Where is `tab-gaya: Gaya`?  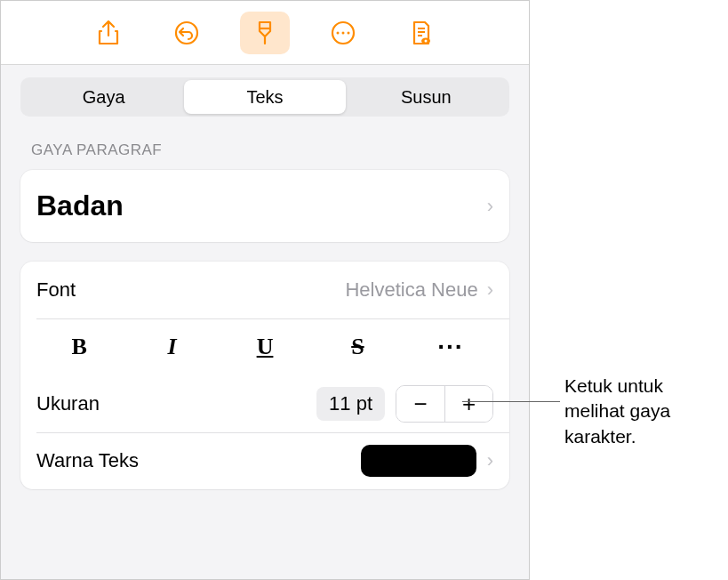
tab-gaya: Gaya is located at coordinates (103, 97).